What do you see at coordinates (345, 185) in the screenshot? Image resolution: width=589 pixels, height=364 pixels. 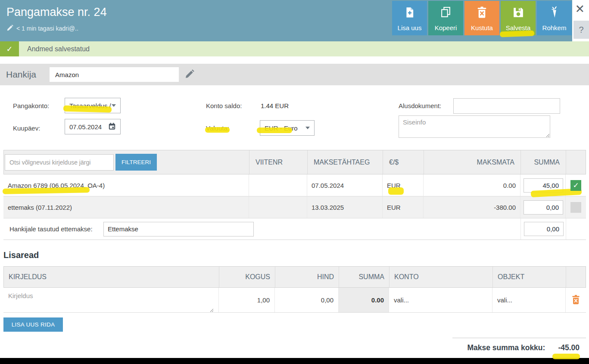 I see `debt-due-date: 07.05.2024` at bounding box center [345, 185].